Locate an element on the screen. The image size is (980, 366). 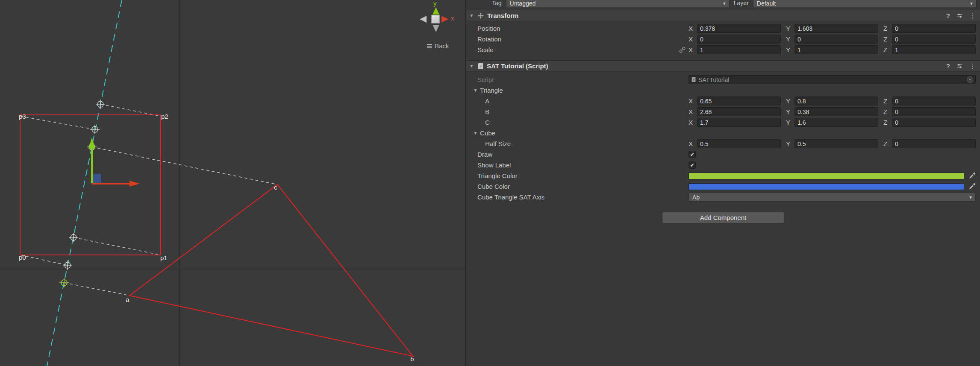
rotation-x-field: 0 is located at coordinates (739, 39).